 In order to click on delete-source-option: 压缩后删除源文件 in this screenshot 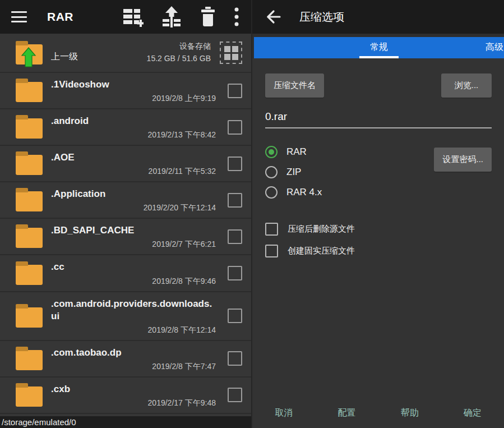, I will do `click(378, 229)`.